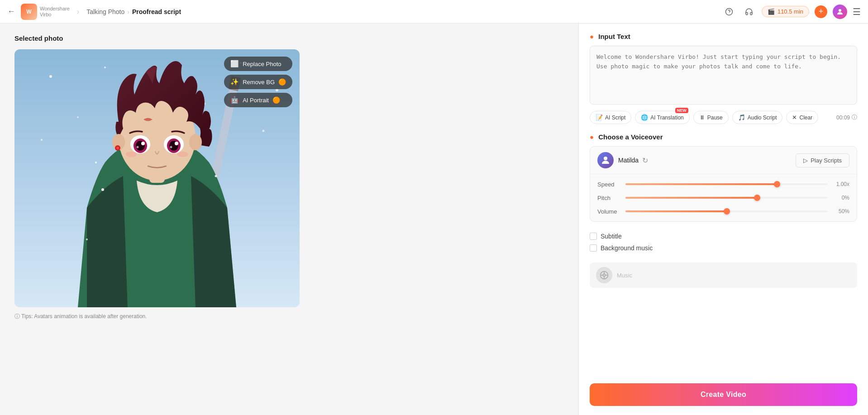 This screenshot has width=868, height=415. I want to click on input-toolbar: 📝 AI Script NEW 🌐 AI Translation ⏸ Pause…, so click(723, 118).